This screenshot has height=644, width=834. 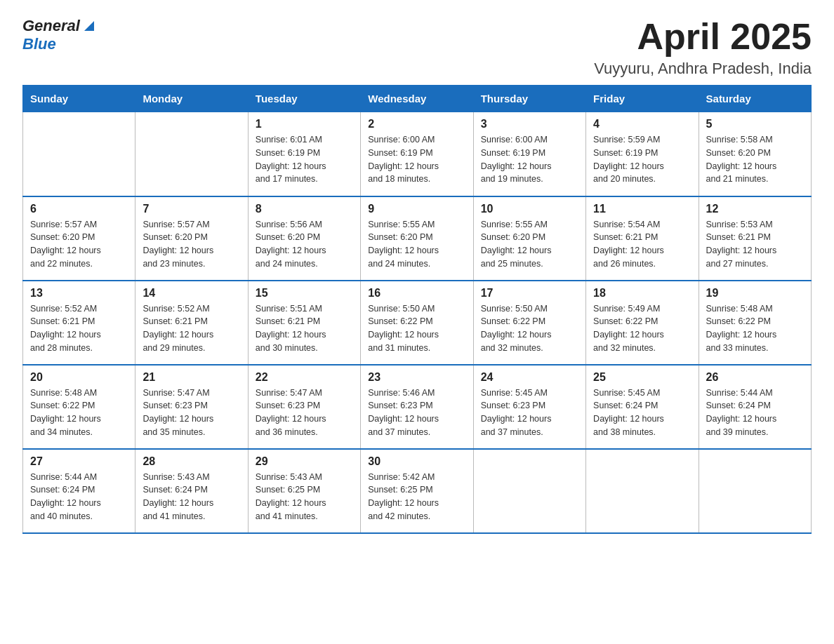 I want to click on calendar-cell: 10Sunrise: 5:55 AM Sunset: 6:20 PM Dayli…, so click(x=529, y=239).